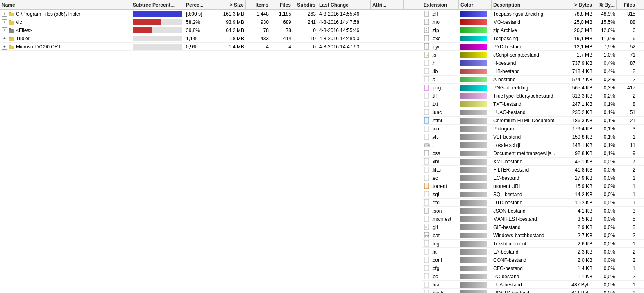 Image resolution: width=644 pixels, height=293 pixels. What do you see at coordinates (578, 5) in the screenshot?
I see `col-bytes: > Bytes` at bounding box center [578, 5].